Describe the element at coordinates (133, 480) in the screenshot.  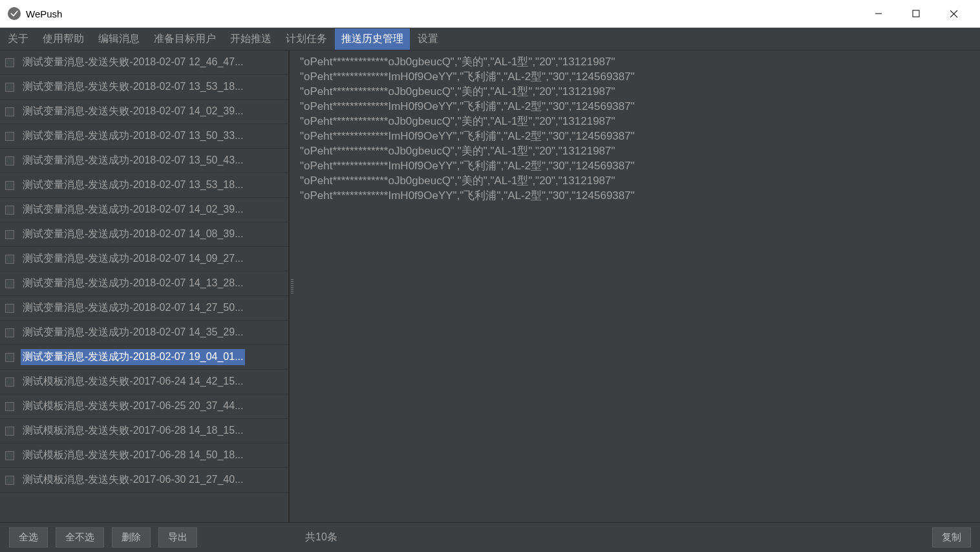
I see `history-item-label: 测试模板消息-发送失败-2017-06-30 21_27_40...` at that location.